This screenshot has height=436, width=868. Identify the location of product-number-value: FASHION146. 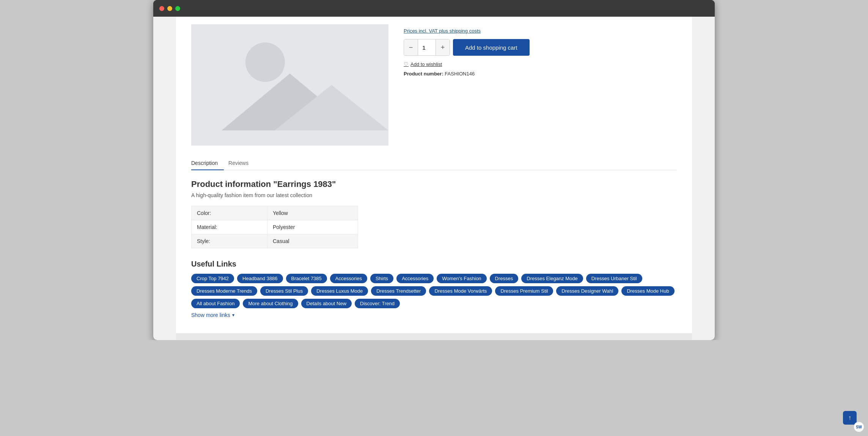
(460, 74).